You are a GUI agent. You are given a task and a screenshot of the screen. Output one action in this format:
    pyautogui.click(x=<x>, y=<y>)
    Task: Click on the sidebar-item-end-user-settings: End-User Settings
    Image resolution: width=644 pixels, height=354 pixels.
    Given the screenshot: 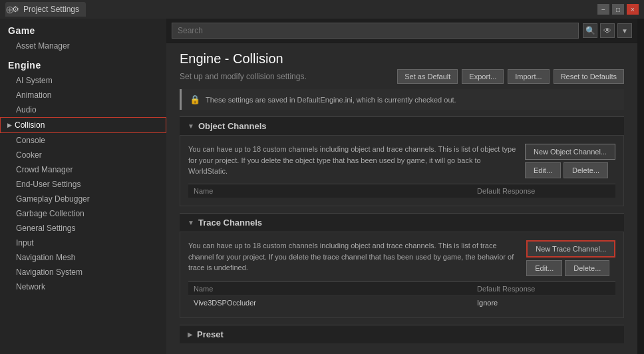 What is the action you would take?
    pyautogui.click(x=83, y=184)
    